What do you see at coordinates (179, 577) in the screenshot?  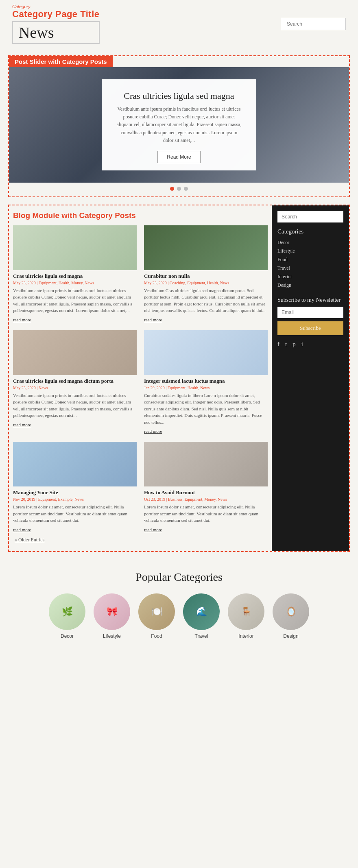 I see `popular-categories-title: Popular Categories` at bounding box center [179, 577].